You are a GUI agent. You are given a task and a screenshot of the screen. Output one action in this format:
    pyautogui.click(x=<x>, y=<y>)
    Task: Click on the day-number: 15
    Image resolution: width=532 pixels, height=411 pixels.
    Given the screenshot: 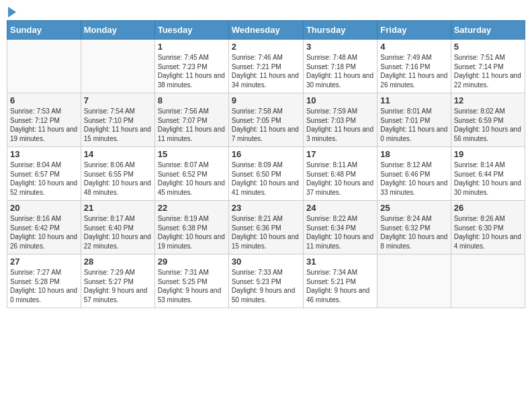 What is the action you would take?
    pyautogui.click(x=192, y=154)
    